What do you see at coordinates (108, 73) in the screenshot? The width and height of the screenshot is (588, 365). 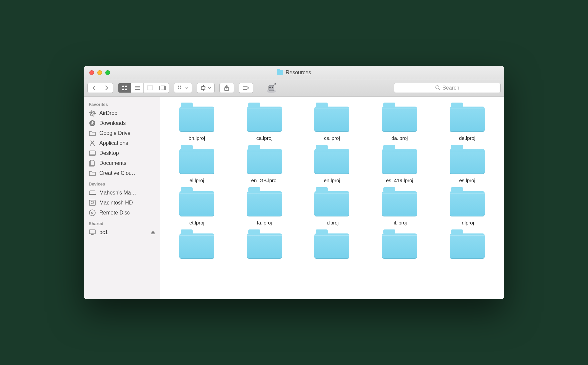 I see `maximize-button` at bounding box center [108, 73].